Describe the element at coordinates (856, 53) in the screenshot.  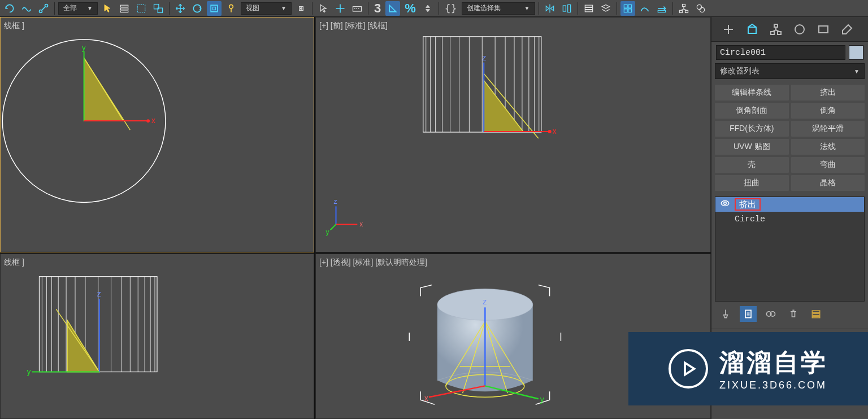
I see `object-color-swatch` at that location.